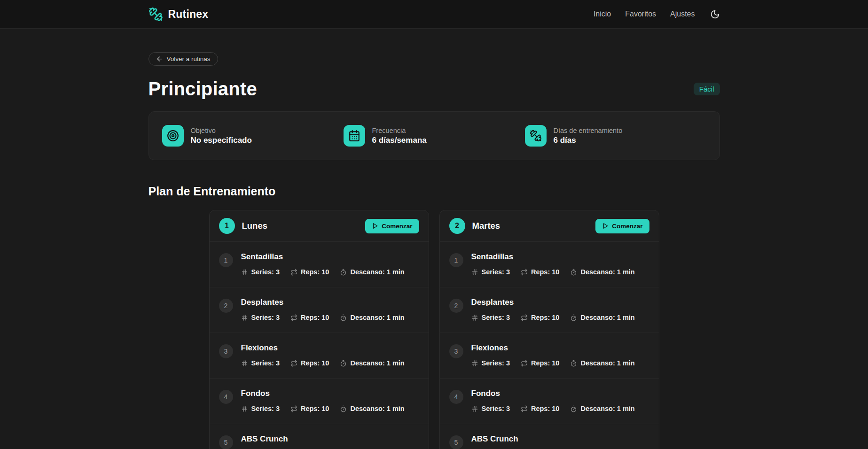 The image size is (868, 449). I want to click on summary-item-frecuencia: Frecuencia 6 días/semana, so click(434, 136).